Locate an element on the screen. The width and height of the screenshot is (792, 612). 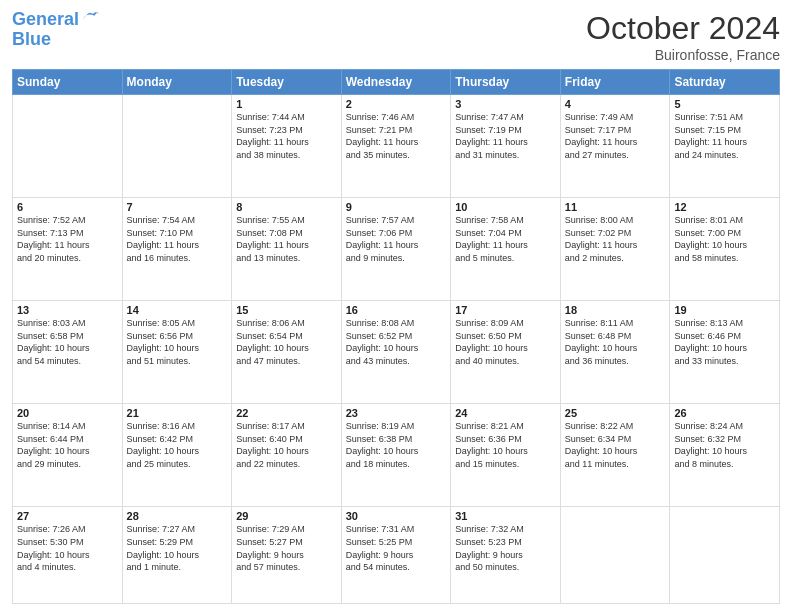
day-number: 25 is located at coordinates (616, 413).